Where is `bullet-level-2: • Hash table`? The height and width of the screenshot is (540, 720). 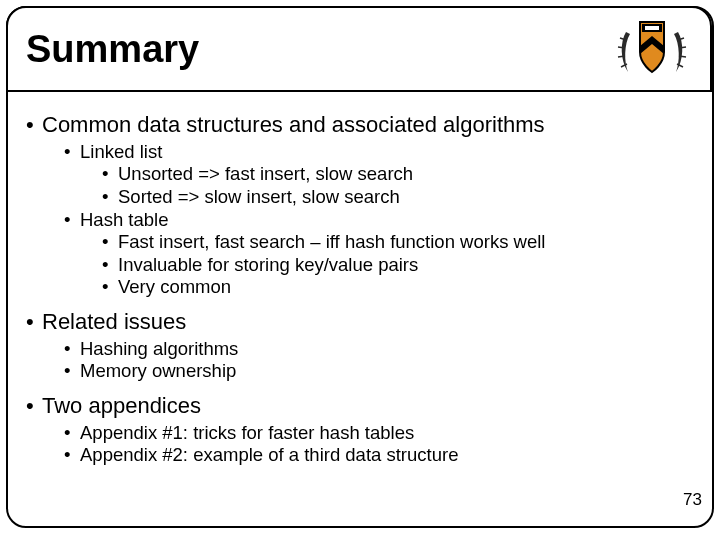
bullet-level-2: • Hash table is located at coordinates (377, 220).